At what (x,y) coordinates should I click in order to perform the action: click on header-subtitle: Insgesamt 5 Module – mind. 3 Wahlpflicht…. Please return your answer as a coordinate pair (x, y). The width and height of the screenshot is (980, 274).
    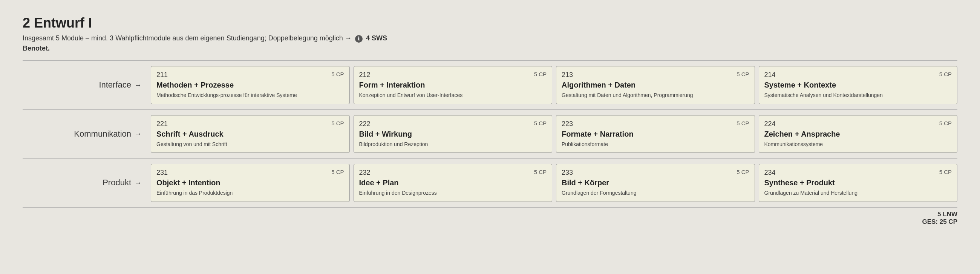
    Looking at the image, I should click on (490, 43).